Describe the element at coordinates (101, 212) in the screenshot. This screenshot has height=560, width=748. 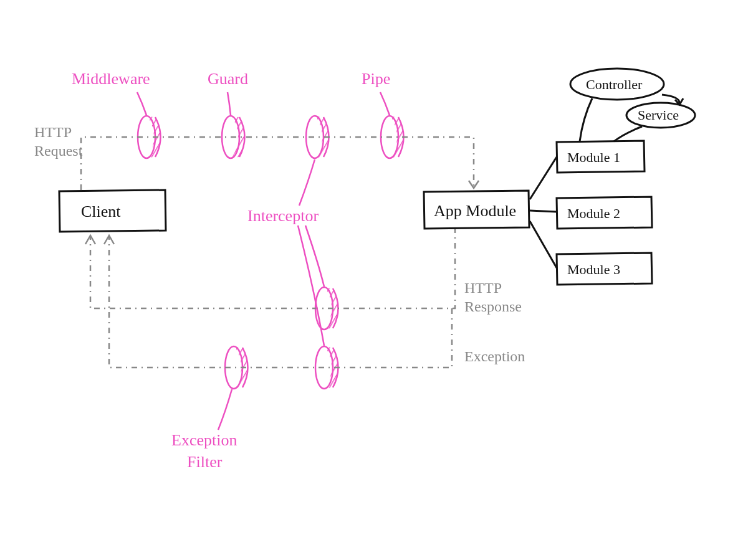
I see `client-label: Client` at that location.